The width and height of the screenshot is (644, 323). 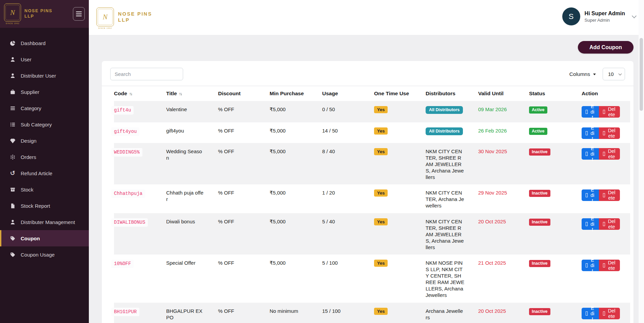 I want to click on sidebar-item-stock-report: Stock Report, so click(x=44, y=206).